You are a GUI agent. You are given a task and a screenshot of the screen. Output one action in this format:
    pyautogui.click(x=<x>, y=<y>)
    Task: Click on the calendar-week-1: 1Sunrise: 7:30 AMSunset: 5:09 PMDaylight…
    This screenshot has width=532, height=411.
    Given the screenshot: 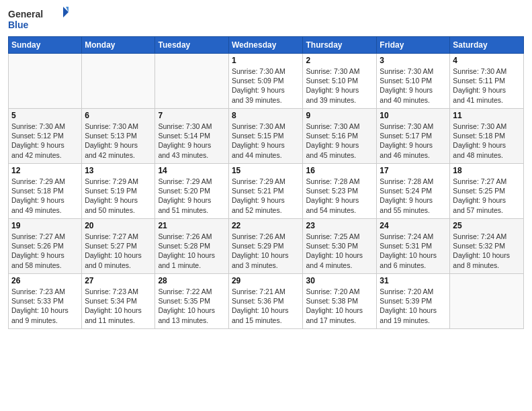 What is the action you would take?
    pyautogui.click(x=266, y=81)
    